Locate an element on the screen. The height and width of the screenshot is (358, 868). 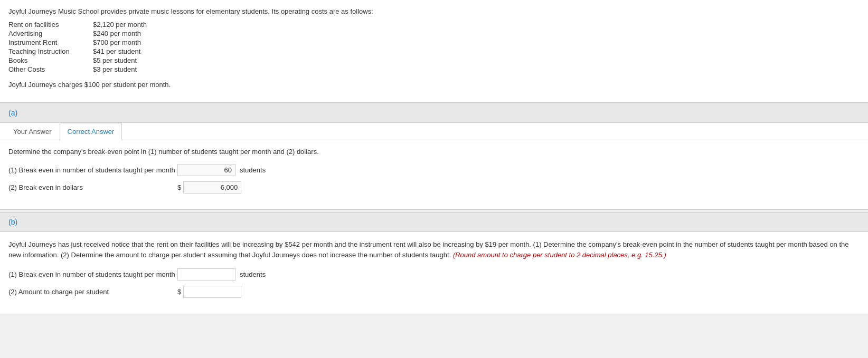
cost-value: $5 per student is located at coordinates (115, 60).